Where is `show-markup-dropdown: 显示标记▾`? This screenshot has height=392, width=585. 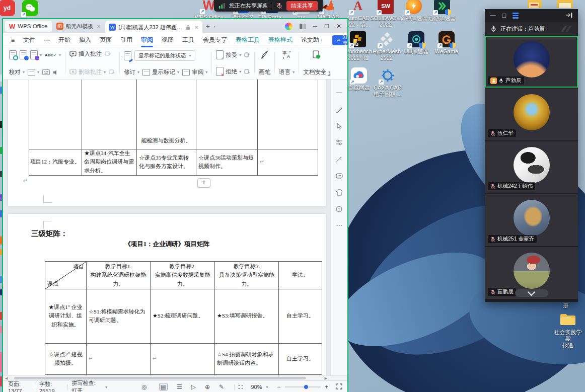 show-markup-dropdown: 显示标记▾ is located at coordinates (161, 72).